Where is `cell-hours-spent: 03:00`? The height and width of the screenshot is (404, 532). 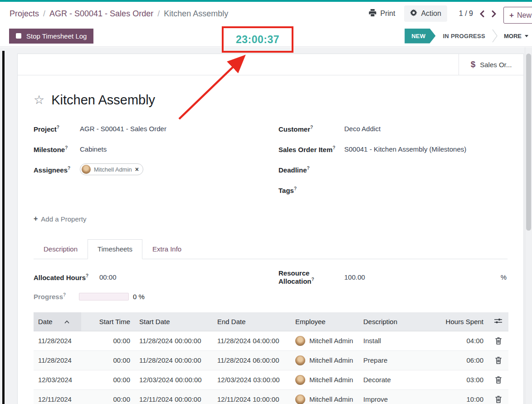 cell-hours-spent: 03:00 is located at coordinates (457, 379).